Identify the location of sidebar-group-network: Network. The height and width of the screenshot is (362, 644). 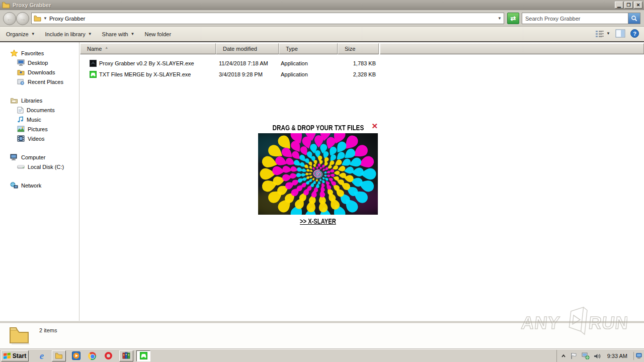
(39, 185).